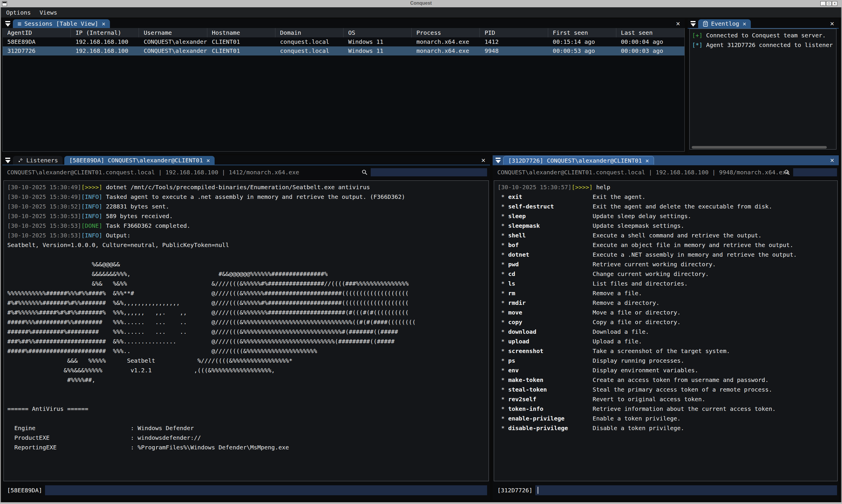  Describe the element at coordinates (168, 274) in the screenshot. I see `terminal-text-segment: &&&&&&&%%%, #&&@@@@@@%%%%%%#############…` at that location.